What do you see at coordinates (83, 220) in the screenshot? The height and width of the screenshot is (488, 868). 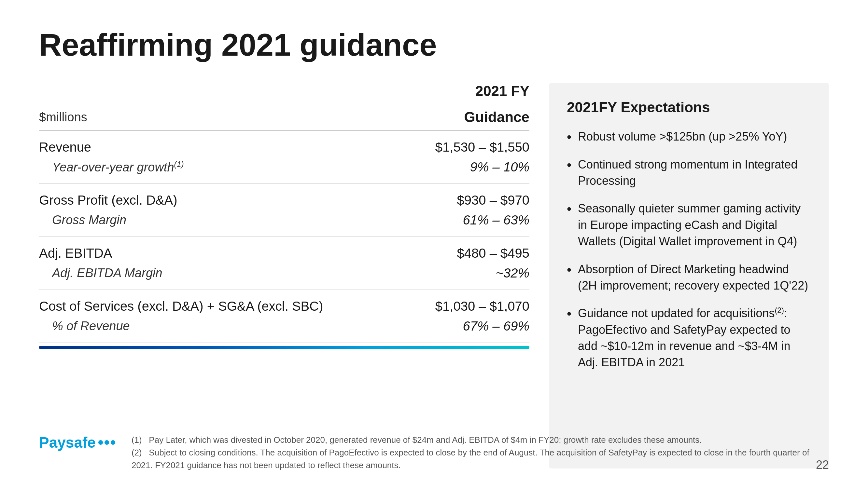 I see `gross-margin-label: Gross Margin` at bounding box center [83, 220].